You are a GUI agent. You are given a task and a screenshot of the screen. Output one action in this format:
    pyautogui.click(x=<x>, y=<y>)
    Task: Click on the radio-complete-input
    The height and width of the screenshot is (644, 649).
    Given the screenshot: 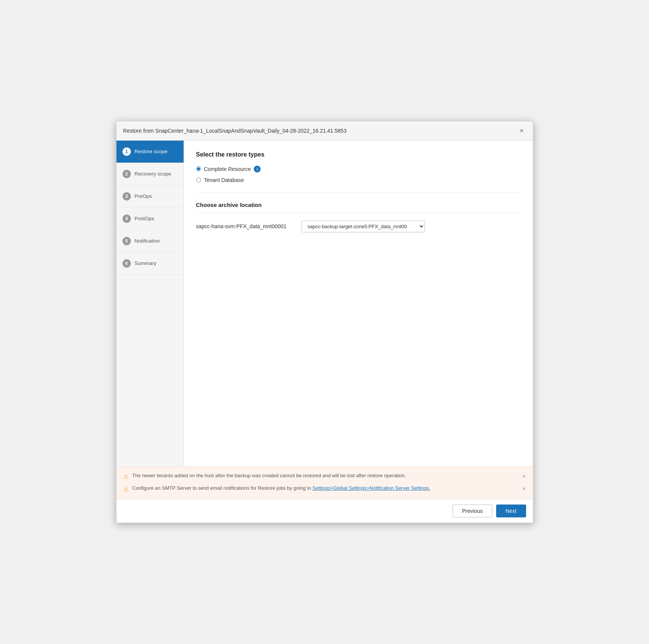 What is the action you would take?
    pyautogui.click(x=199, y=169)
    